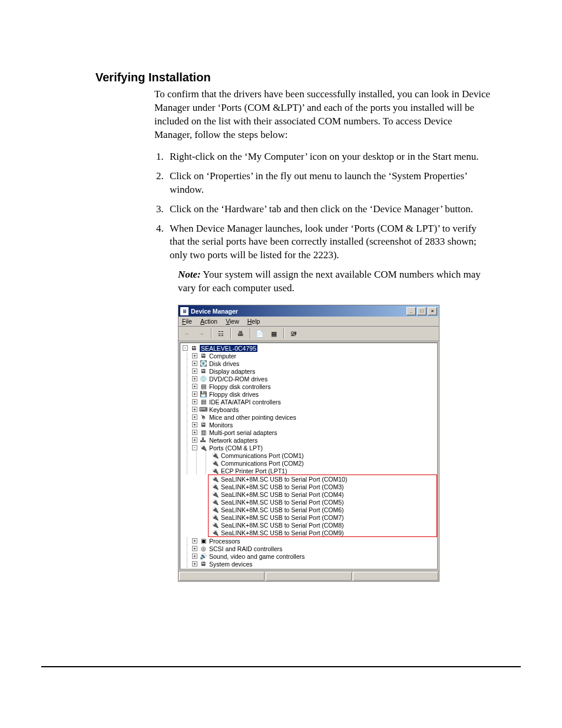 This screenshot has width=562, height=728. What do you see at coordinates (411, 311) in the screenshot?
I see `minimize-button: _` at bounding box center [411, 311].